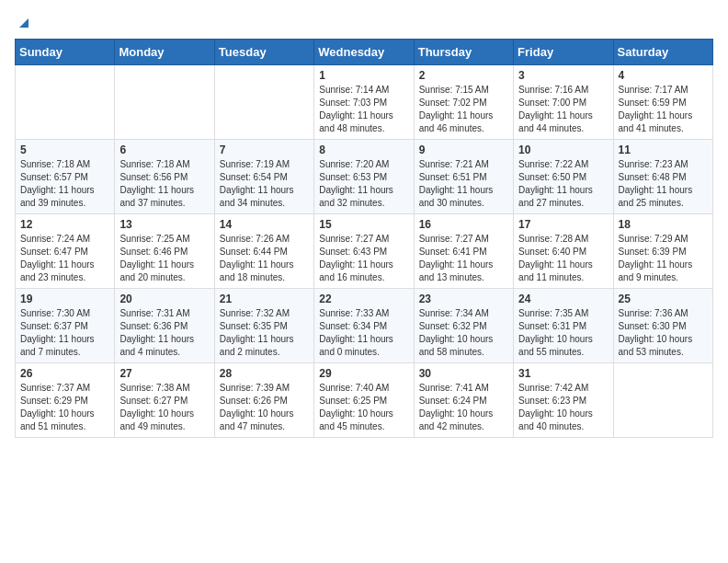 The height and width of the screenshot is (563, 728). I want to click on day-number: 5, so click(64, 150).